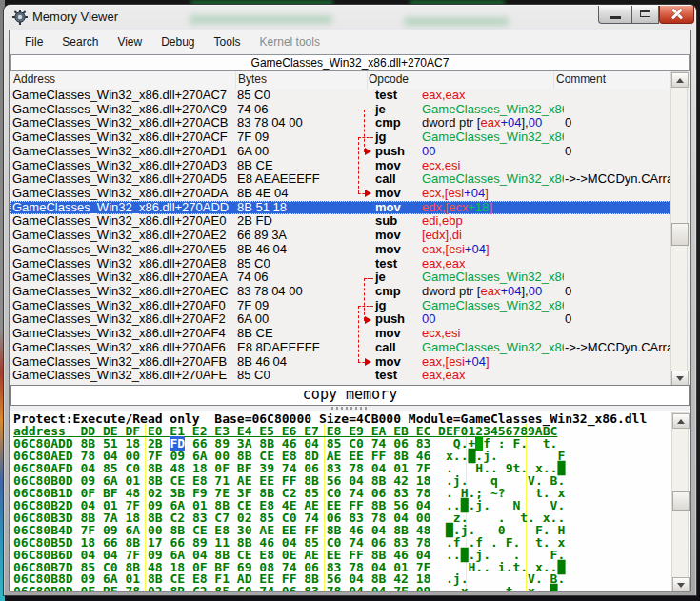 Image resolution: width=700 pixels, height=601 pixels. What do you see at coordinates (228, 42) in the screenshot?
I see `menu-item-tools: Tools` at bounding box center [228, 42].